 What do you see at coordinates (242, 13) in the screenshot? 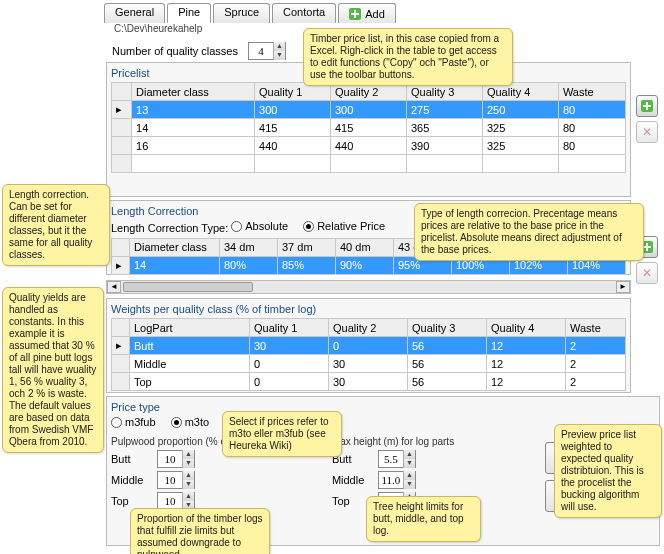
I see `tab-spruce: Spruce` at bounding box center [242, 13].